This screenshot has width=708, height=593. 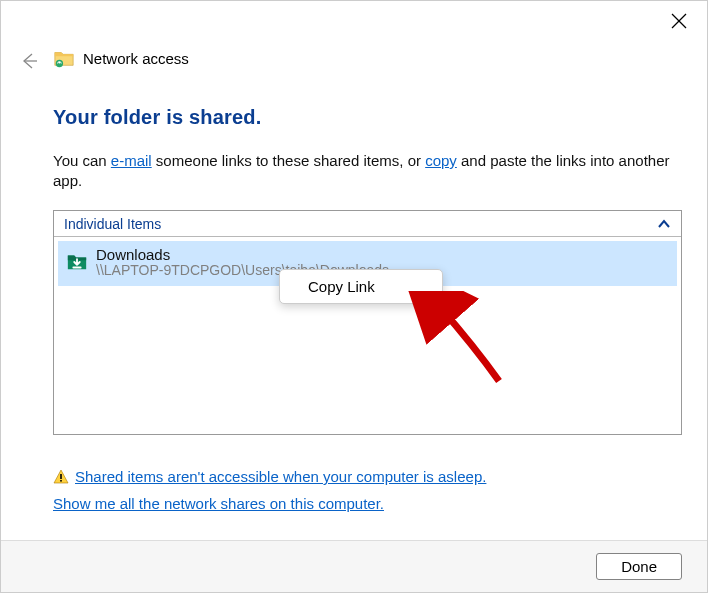 I want to click on group-title: Individual Items, so click(x=360, y=224).